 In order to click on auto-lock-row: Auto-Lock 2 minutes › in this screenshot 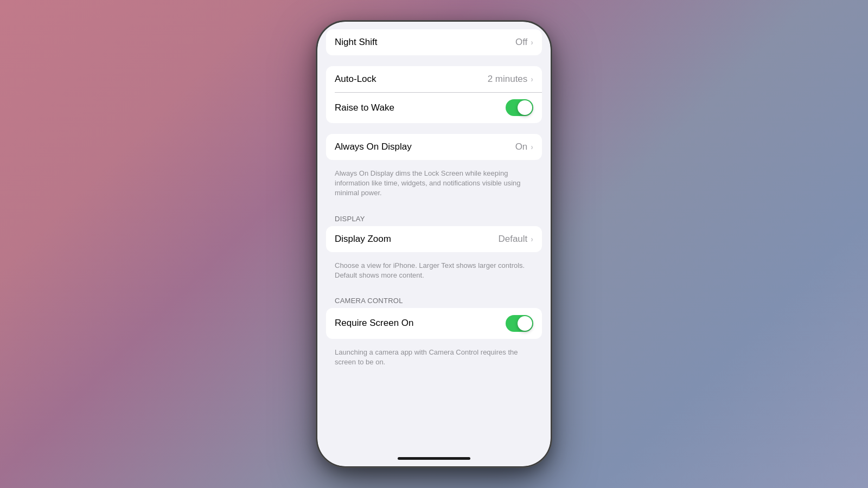, I will do `click(434, 79)`.